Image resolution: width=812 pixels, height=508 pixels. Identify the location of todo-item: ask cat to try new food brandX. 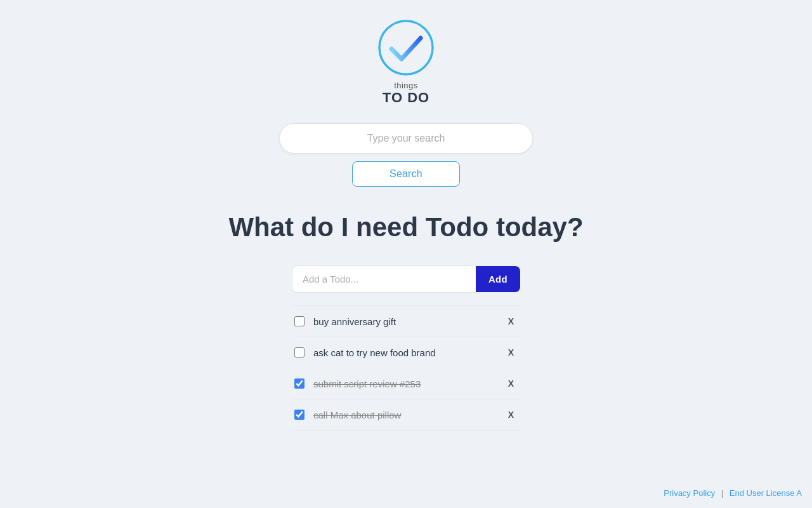
(406, 353).